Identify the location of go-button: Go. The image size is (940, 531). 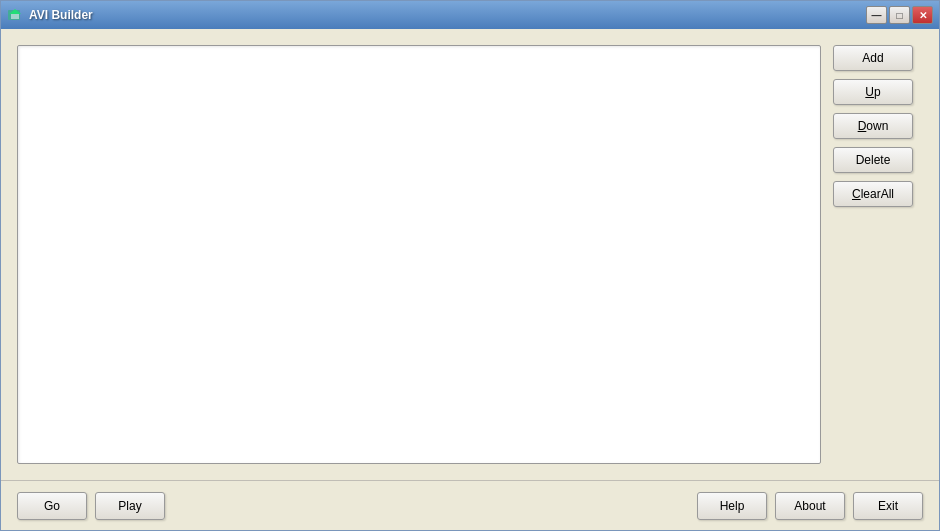
(52, 506).